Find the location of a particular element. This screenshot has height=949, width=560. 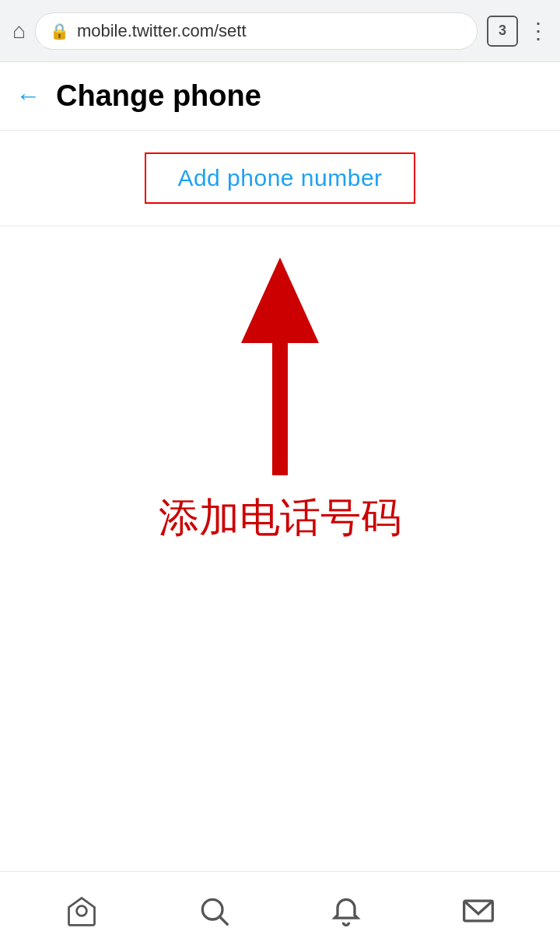

back-button: ← is located at coordinates (28, 96).